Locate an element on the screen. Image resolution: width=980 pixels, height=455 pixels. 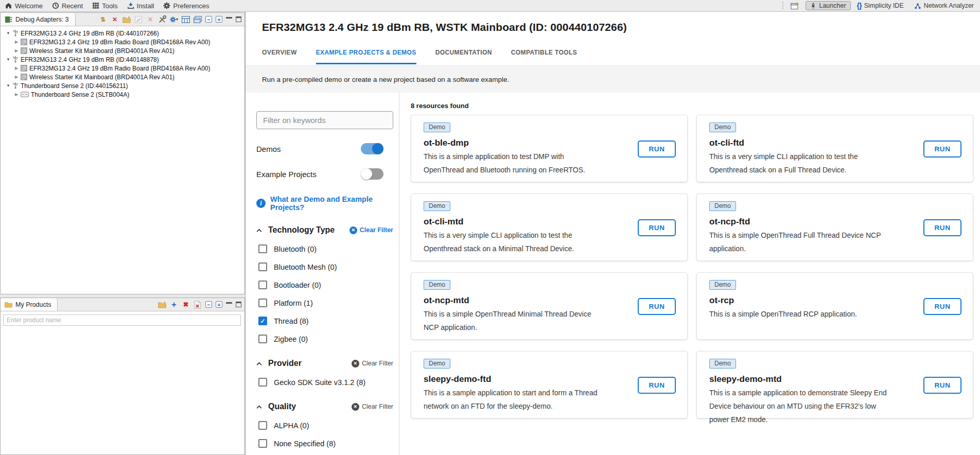
filter-option-bluetooth-mesh: Bluetooth Mesh (0) is located at coordinates (326, 267).